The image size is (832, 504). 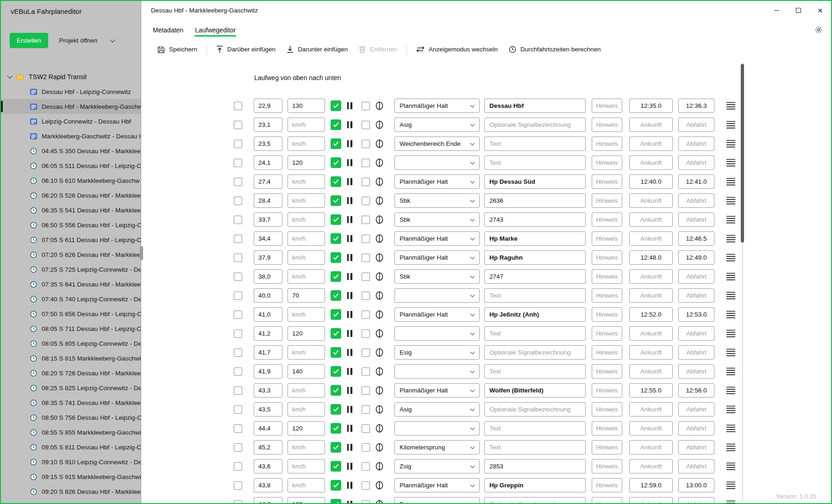 What do you see at coordinates (71, 240) in the screenshot?
I see `schedule-item: 07:05 S 611 Dessau Hbf - Leipzig-C` at bounding box center [71, 240].